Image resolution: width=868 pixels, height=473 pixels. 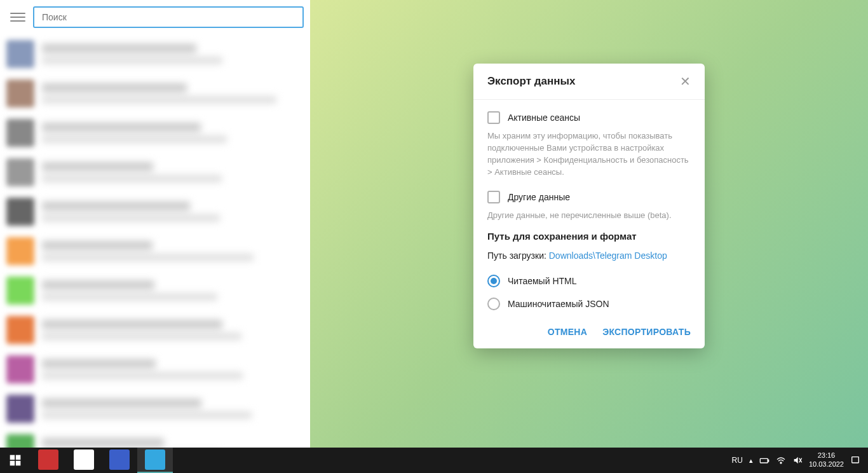 What do you see at coordinates (764, 460) in the screenshot?
I see `battery-icon` at bounding box center [764, 460].